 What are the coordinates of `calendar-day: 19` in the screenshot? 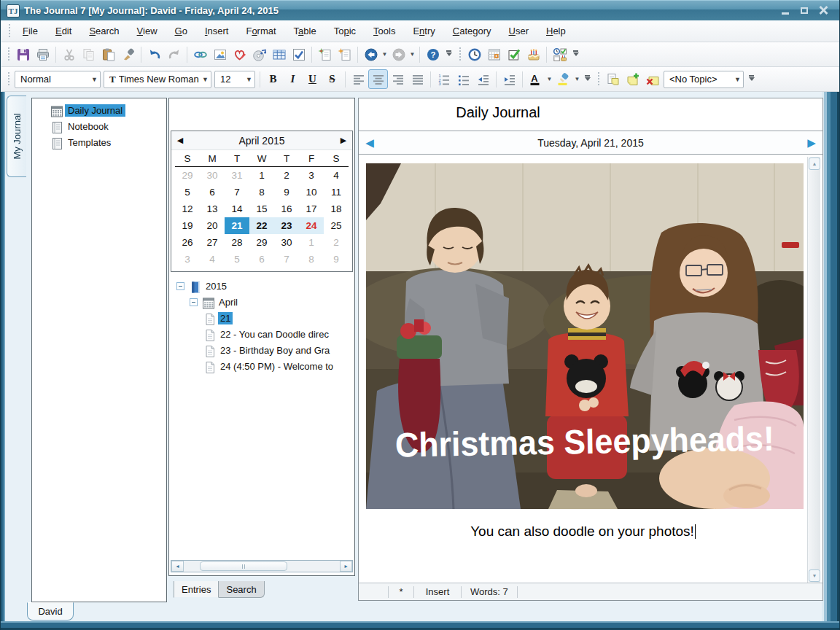 It's located at (187, 226).